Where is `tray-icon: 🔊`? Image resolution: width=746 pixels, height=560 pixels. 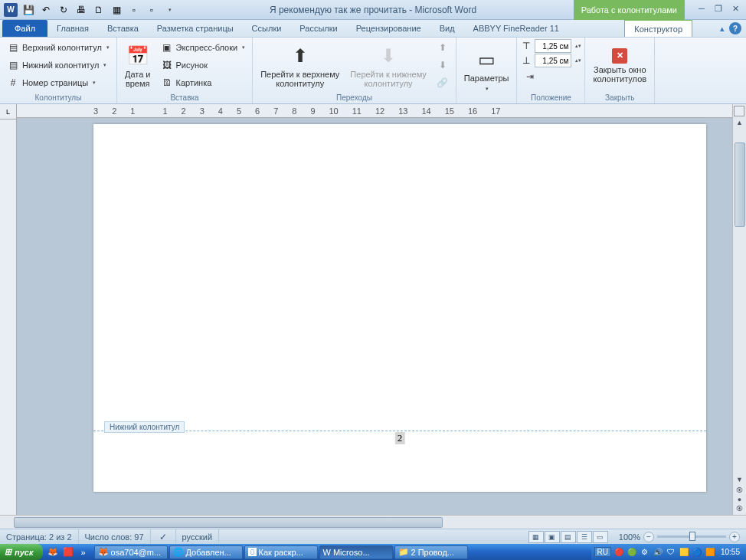 tray-icon: 🔊 is located at coordinates (658, 552).